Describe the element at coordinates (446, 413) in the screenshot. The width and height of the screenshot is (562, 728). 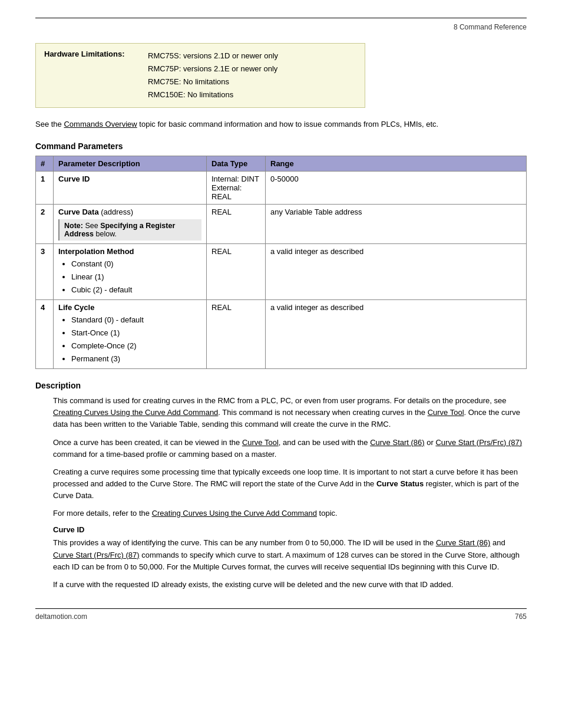
I see `curve-tool-link-1: Curve Tool` at that location.